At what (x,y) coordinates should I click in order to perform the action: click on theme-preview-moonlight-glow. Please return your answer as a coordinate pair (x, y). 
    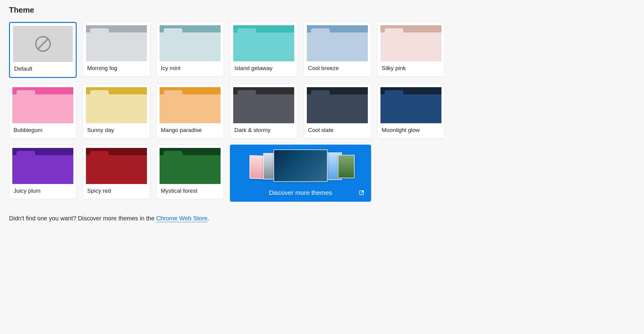
    Looking at the image, I should click on (411, 105).